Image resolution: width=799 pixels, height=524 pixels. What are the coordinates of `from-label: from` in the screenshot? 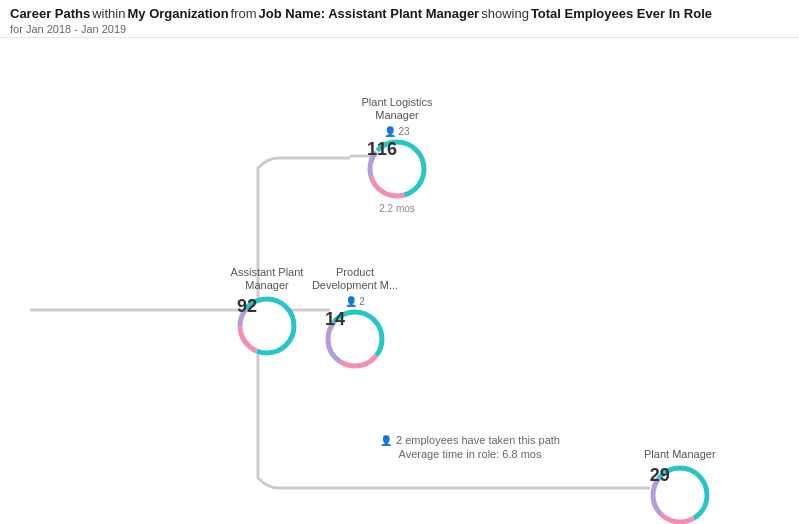 It's located at (244, 14).